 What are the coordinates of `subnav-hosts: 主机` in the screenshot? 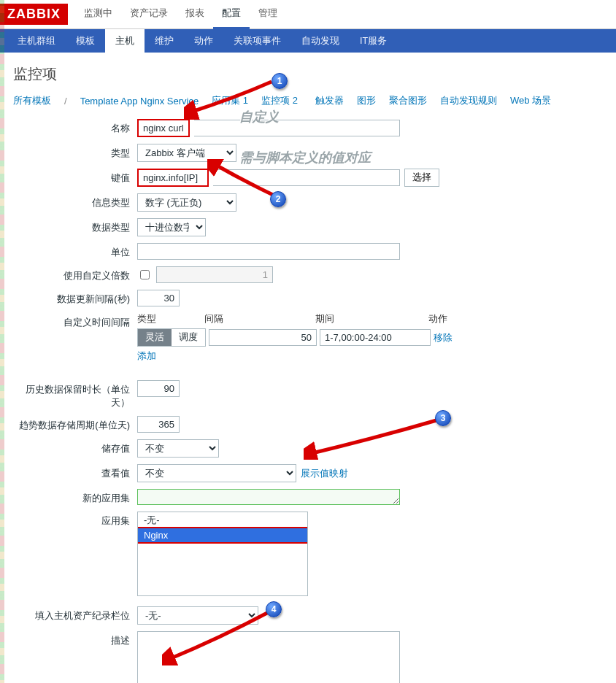 It's located at (125, 41).